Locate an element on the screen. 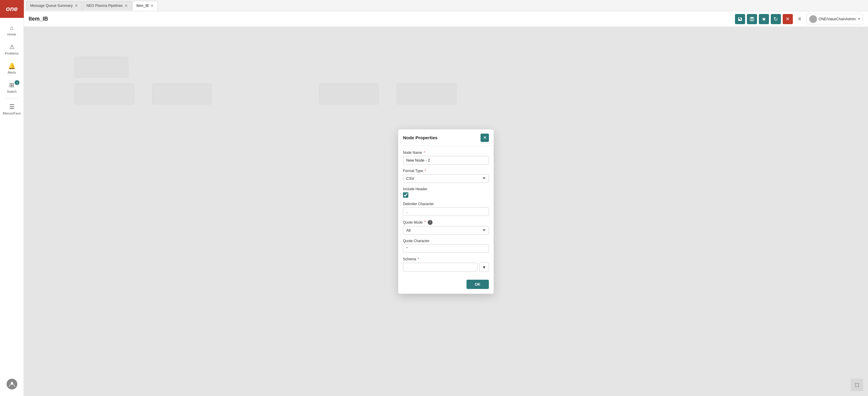 The image size is (868, 396). schema-dropdown-button: ▼ is located at coordinates (484, 267).